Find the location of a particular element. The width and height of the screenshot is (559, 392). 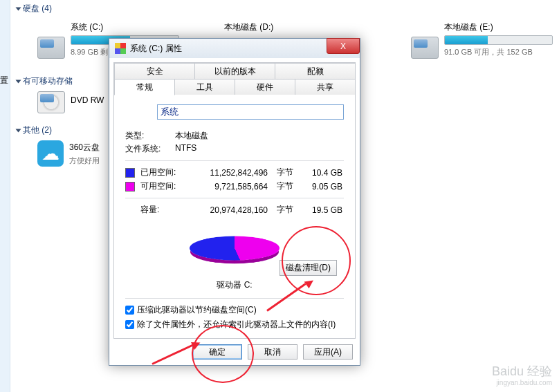

free-label: 可用空间: is located at coordinates (160, 187).